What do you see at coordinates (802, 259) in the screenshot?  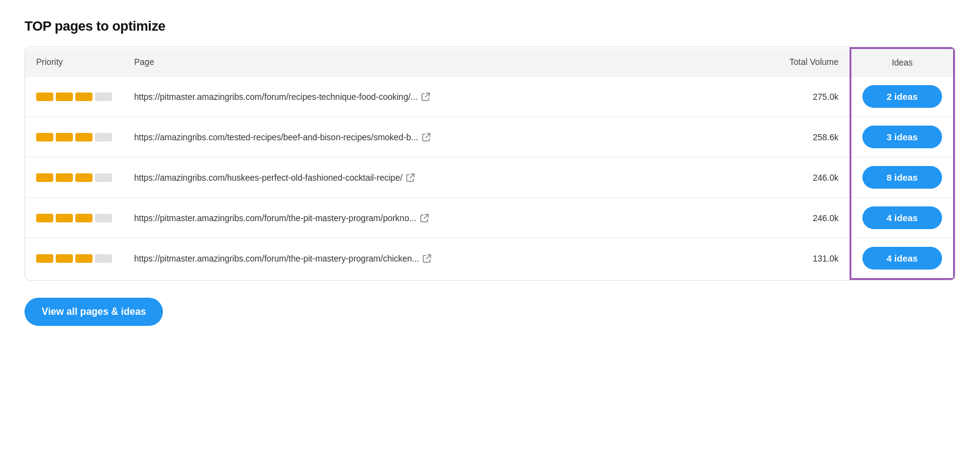 I see `volume-cell: 131.0k` at bounding box center [802, 259].